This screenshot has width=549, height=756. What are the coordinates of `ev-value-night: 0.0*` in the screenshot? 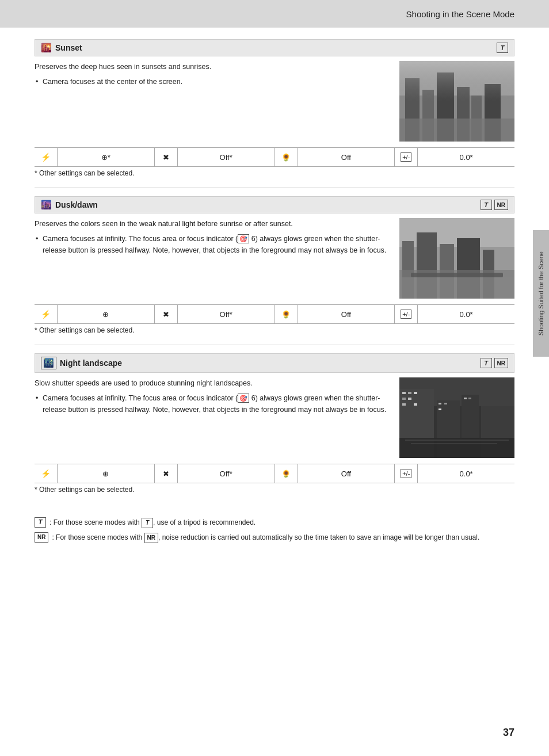 It's located at (466, 474).